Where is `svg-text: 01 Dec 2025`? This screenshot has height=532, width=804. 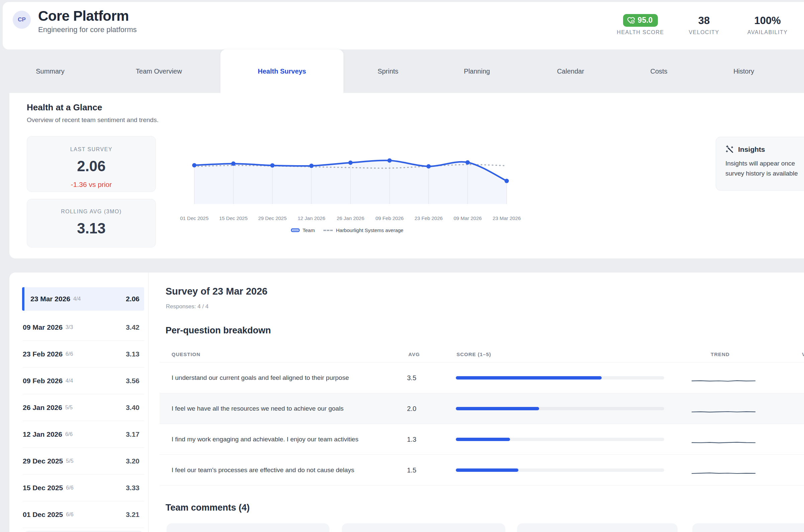 svg-text: 01 Dec 2025 is located at coordinates (194, 218).